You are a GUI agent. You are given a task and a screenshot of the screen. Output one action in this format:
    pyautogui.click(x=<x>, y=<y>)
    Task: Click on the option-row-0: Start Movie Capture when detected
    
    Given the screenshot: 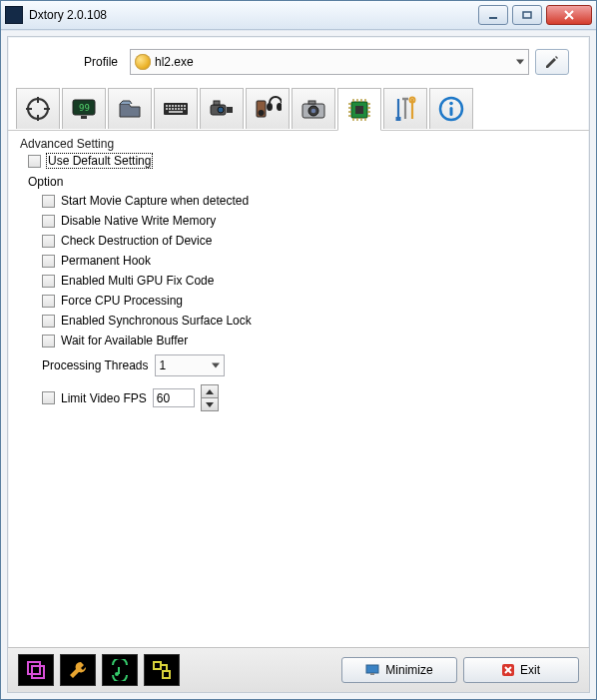 What is the action you would take?
    pyautogui.click(x=298, y=201)
    